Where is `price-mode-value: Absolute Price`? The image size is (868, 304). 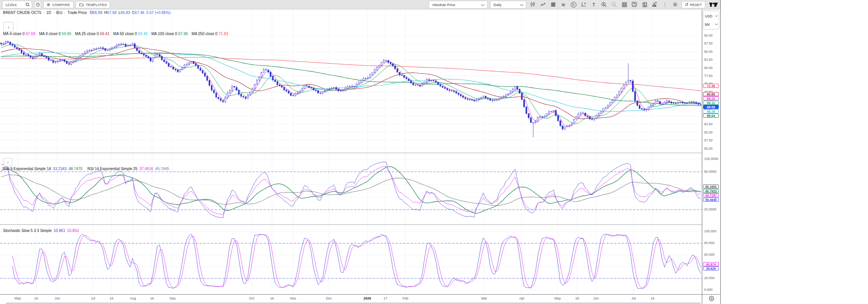 price-mode-value: Absolute Price is located at coordinates (444, 5).